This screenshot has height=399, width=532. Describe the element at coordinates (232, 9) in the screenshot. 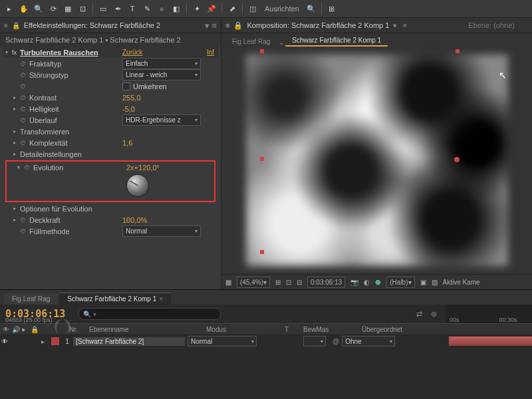

I see `local-axis-icon: ⬈` at that location.